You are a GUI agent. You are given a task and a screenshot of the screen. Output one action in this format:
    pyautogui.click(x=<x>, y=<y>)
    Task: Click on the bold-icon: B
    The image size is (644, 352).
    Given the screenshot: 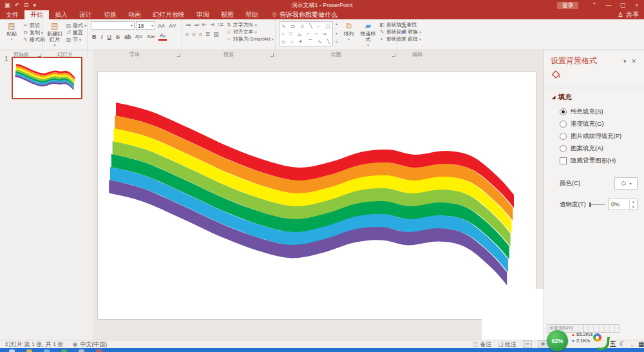 What is the action you would take?
    pyautogui.click(x=94, y=37)
    